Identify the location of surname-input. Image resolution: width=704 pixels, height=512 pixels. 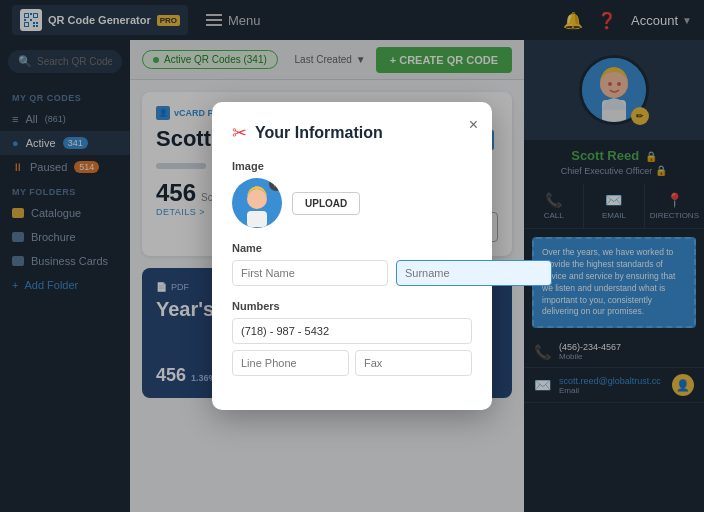
(474, 273).